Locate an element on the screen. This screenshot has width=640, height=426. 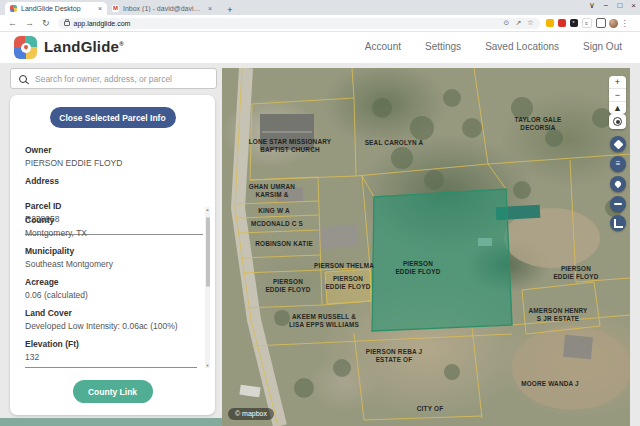
parcel-label-ghan-umran-karsim: GHAN UMRANKARSIM & is located at coordinates (272, 190).